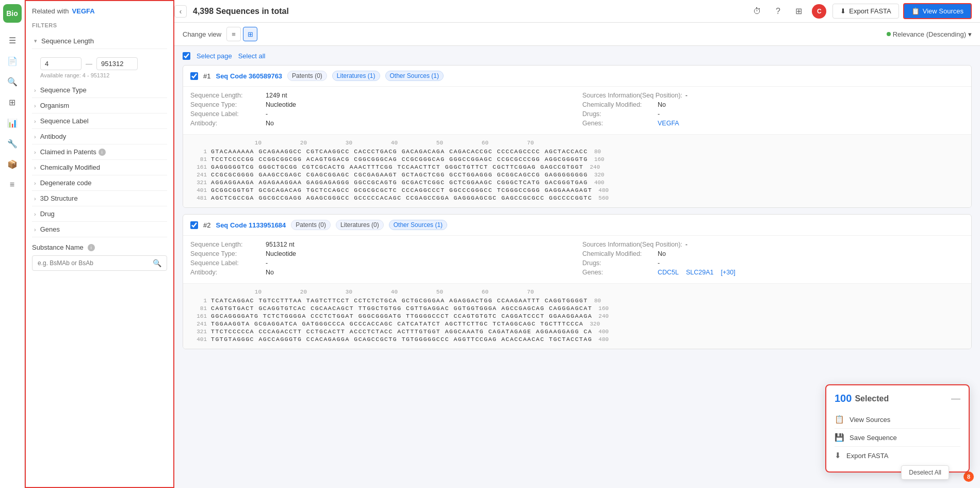 Image resolution: width=980 pixels, height=488 pixels. Describe the element at coordinates (381, 110) in the screenshot. I see `card-meta-left-1: Sequence Length: 1249 nt Sequence Type: …` at that location.